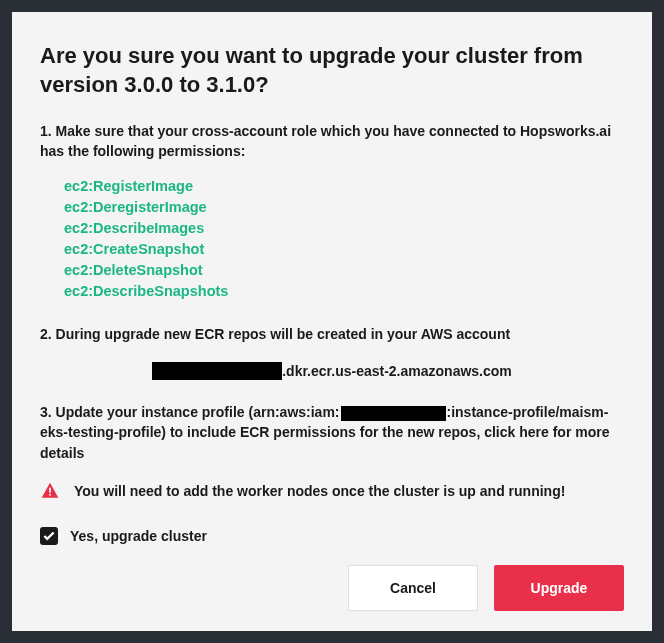 This screenshot has height=643, width=664. I want to click on warning-row: You will need to add the worker nodes on…, so click(332, 491).